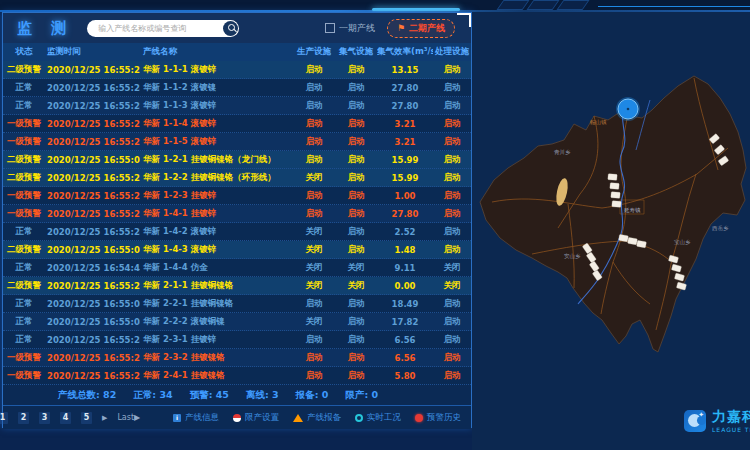  What do you see at coordinates (237, 214) in the screenshot?
I see `table-row: 一级预警2020/12/25 16:55:24华新 1-4-1 挂镀锌启动启动2…` at bounding box center [237, 214].